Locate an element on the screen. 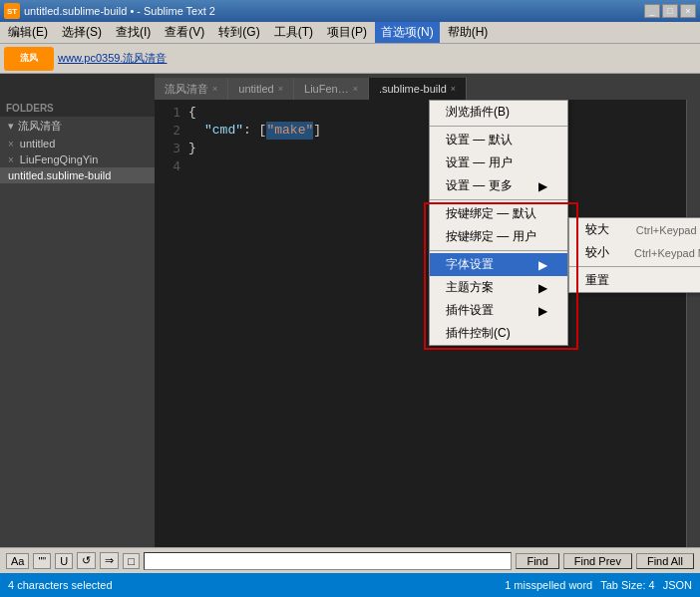 This screenshot has height=597, width=700. status-bar: 4 characters selected 1 misspelled word … is located at coordinates (350, 585).